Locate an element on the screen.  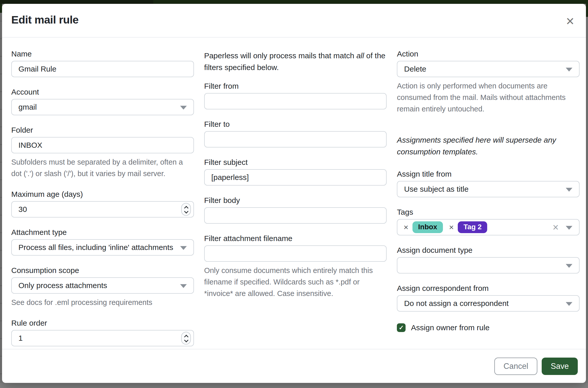
filter-body-input is located at coordinates (296, 215).